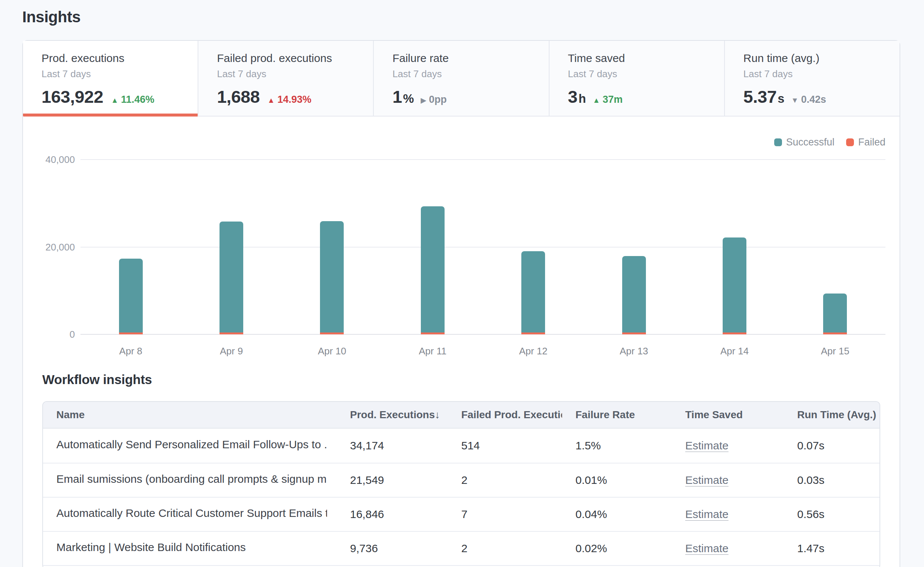 Image resolution: width=924 pixels, height=567 pixels. I want to click on legend-item-failed: Failed, so click(866, 143).